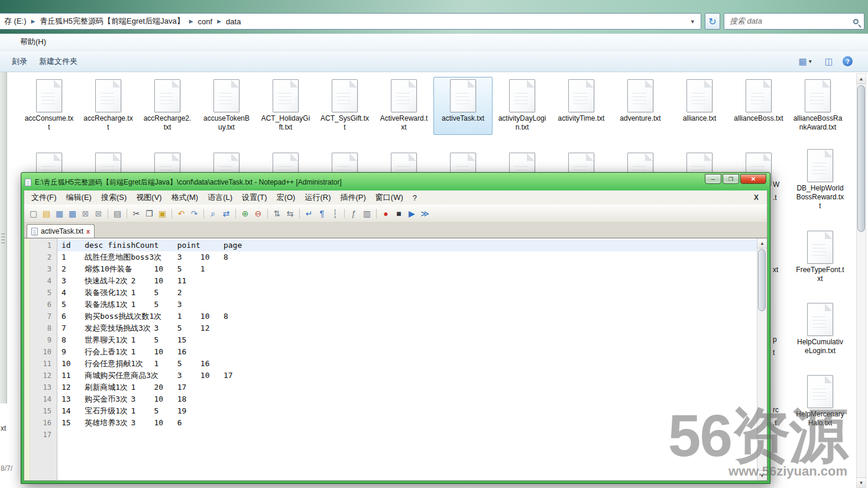 The height and width of the screenshot is (488, 868). What do you see at coordinates (254, 198) in the screenshot?
I see `menu-settings: 设置(T)` at bounding box center [254, 198].